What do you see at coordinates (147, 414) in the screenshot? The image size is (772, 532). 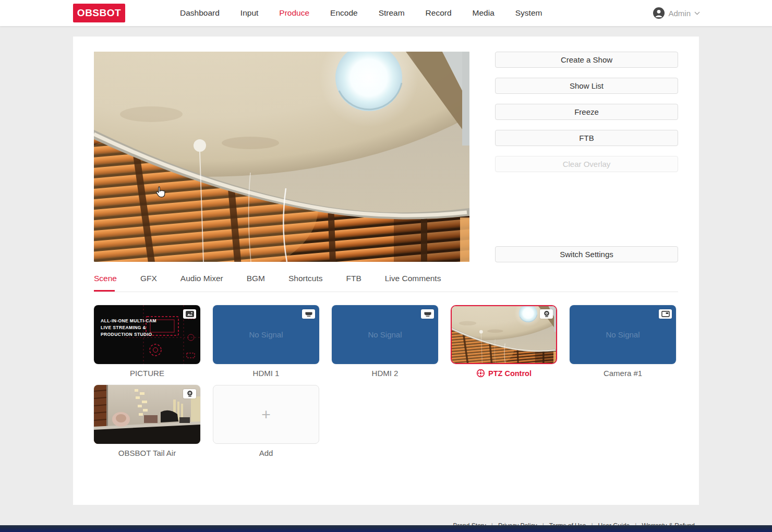 I see `scene-thumb-tail-air` at bounding box center [147, 414].